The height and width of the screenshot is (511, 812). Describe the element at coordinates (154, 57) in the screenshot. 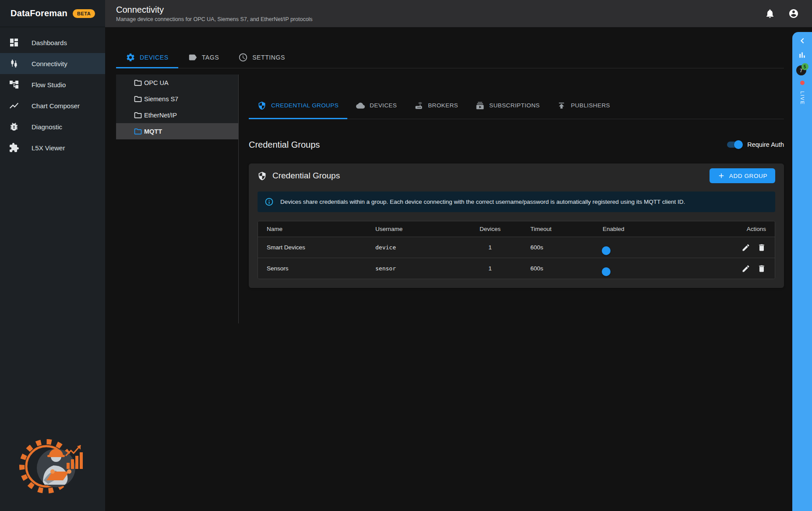

I see `tab-label: DEVICES` at that location.